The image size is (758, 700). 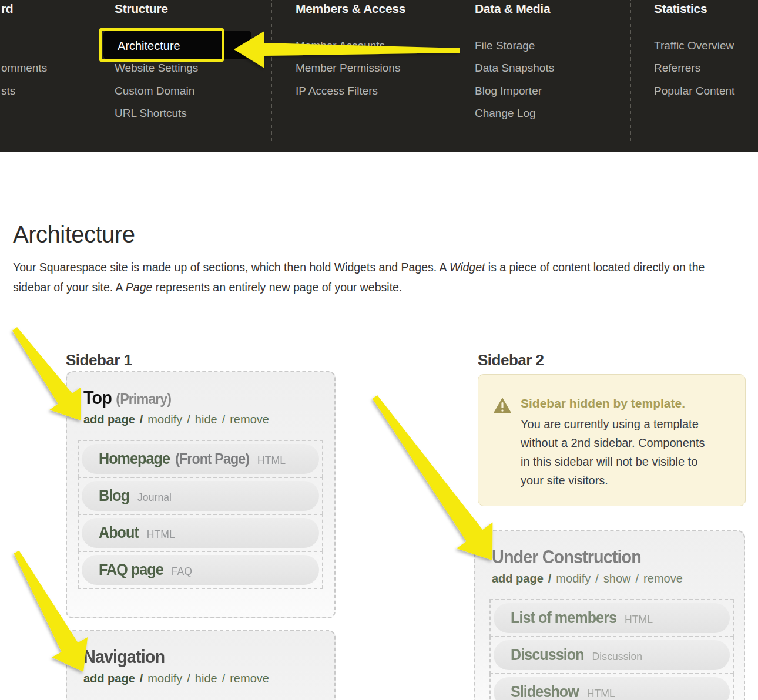 I want to click on nav-item-file-storage: File Storage, so click(x=515, y=46).